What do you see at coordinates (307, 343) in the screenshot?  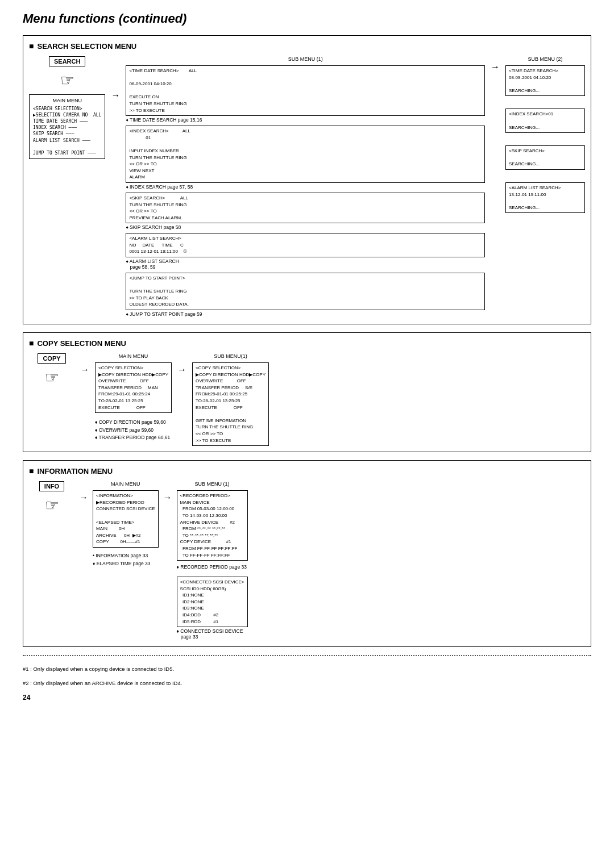 I see `copy-section-header: COPY SELECTION MENU` at bounding box center [307, 343].